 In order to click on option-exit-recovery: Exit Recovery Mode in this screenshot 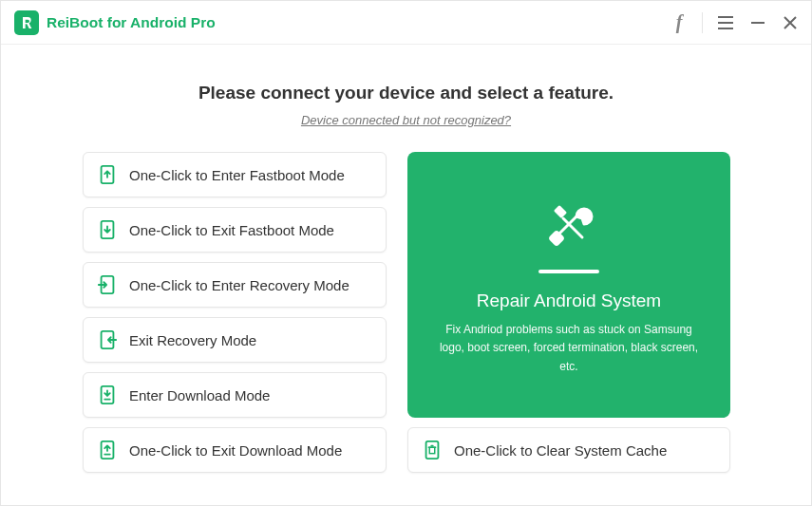, I will do `click(235, 340)`.